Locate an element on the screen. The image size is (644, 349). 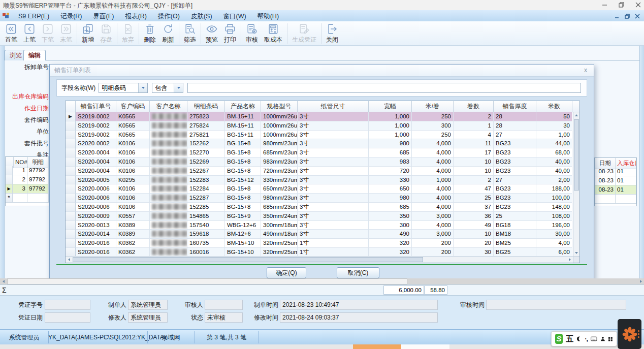
column-header-7: 纸管尺寸 is located at coordinates (333, 107).